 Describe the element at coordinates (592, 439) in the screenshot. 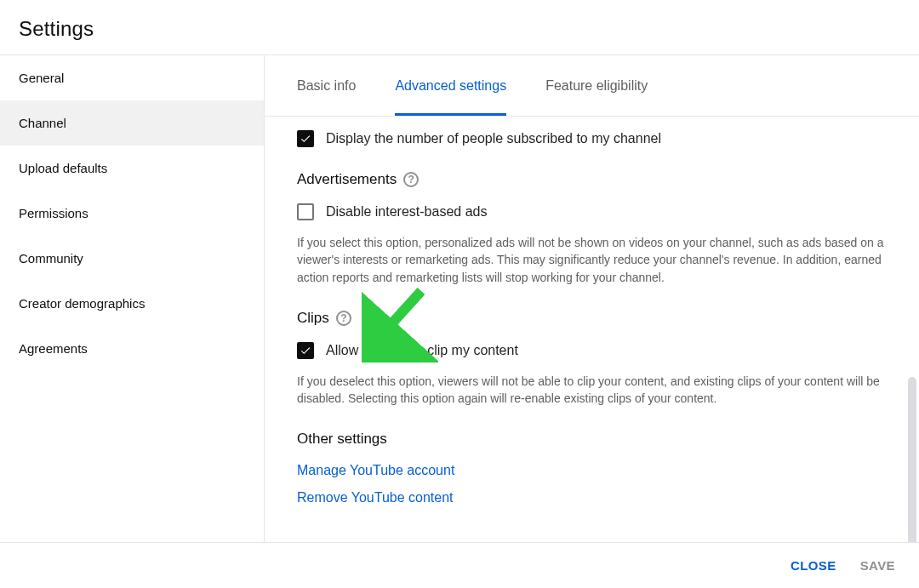

I see `other-settings-title: Other settings` at that location.